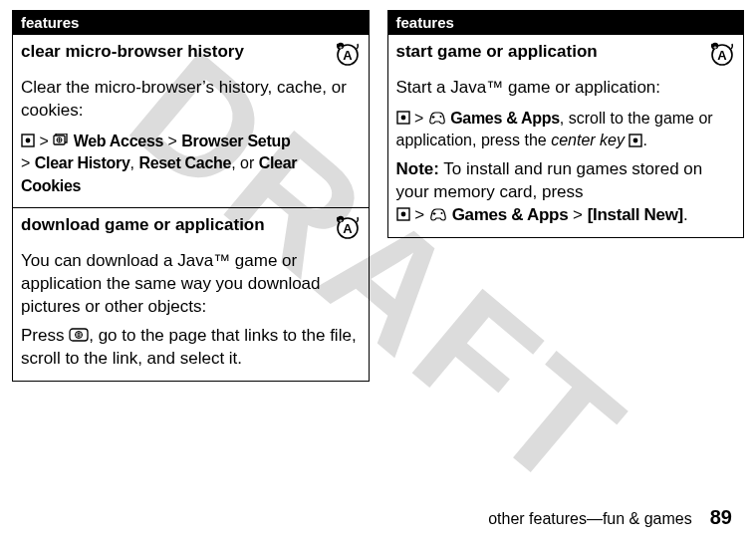 This screenshot has height=545, width=756. Describe the element at coordinates (566, 193) in the screenshot. I see `start-app-note: Note: To install and run games stored on…` at that location.